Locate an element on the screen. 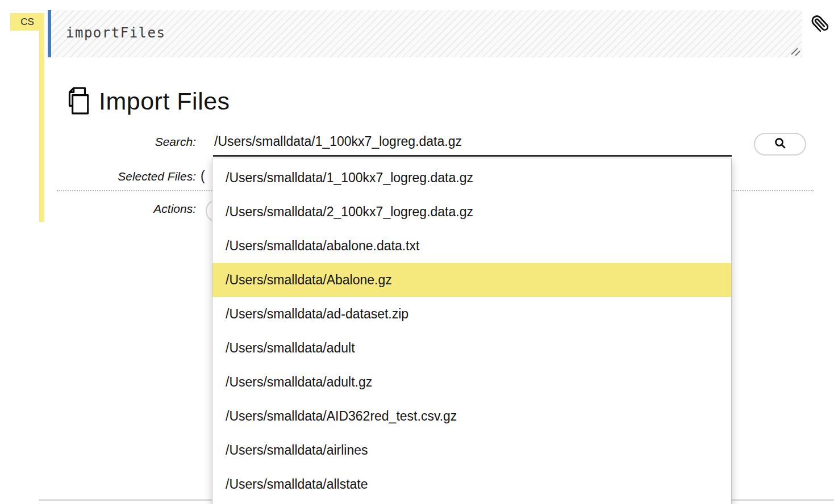  dropdown-item: /Users/smalldata/adult is located at coordinates (472, 348).